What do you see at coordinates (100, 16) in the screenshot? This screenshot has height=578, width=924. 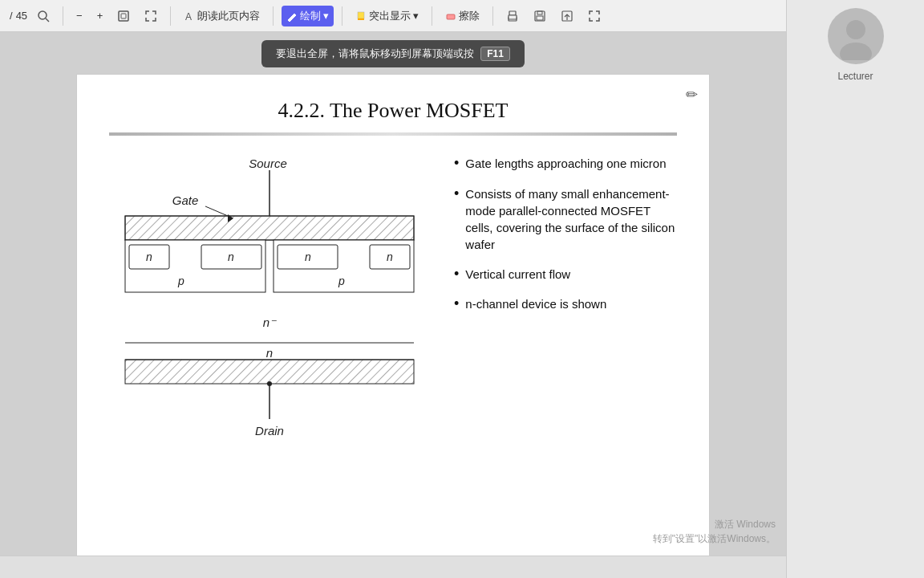 I see `zoom-in-button: +` at bounding box center [100, 16].